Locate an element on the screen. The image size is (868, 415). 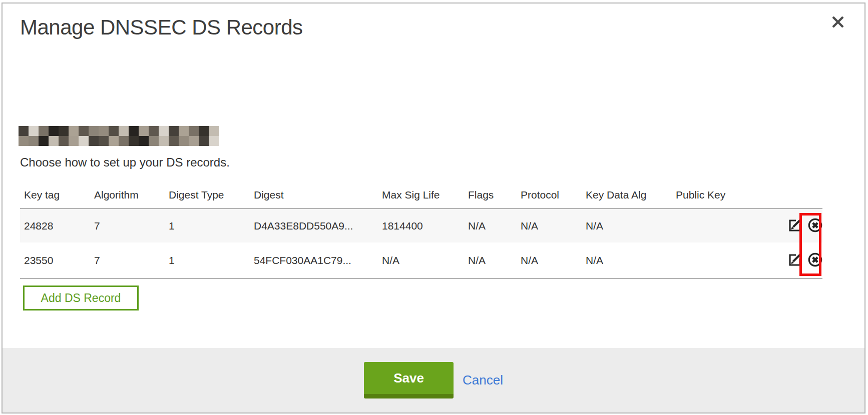
close-icon is located at coordinates (838, 26).